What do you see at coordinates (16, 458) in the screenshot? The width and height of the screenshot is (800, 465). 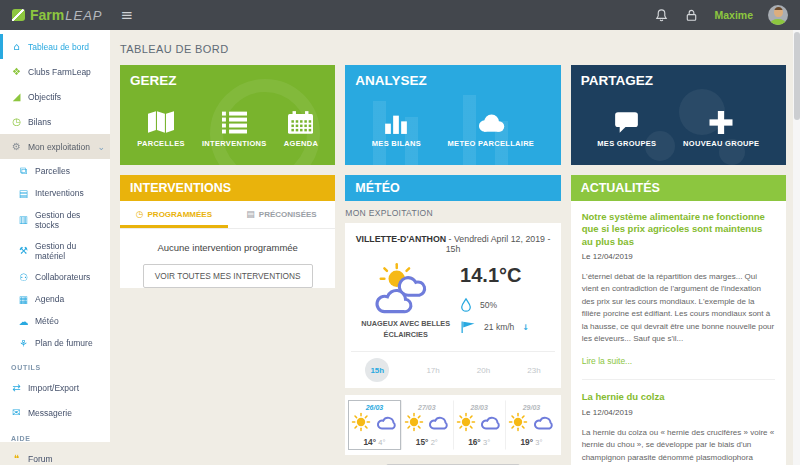 I see `sidebar-item-icon: ❝` at bounding box center [16, 458].